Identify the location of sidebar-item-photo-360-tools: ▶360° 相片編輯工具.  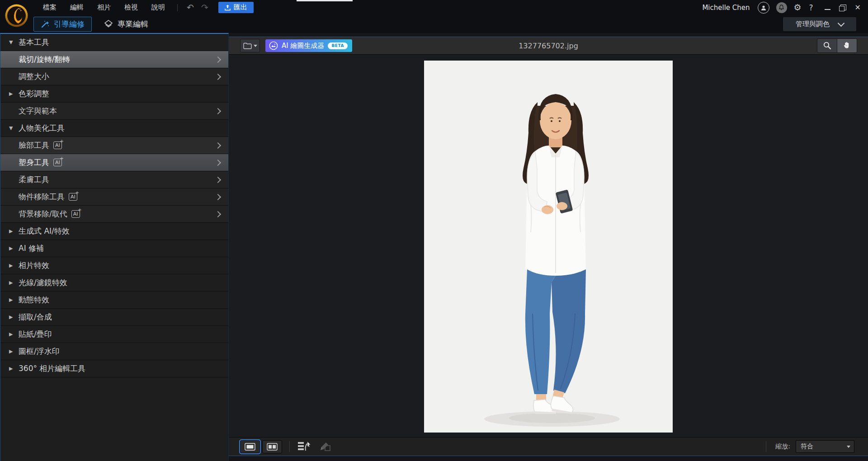
(114, 369).